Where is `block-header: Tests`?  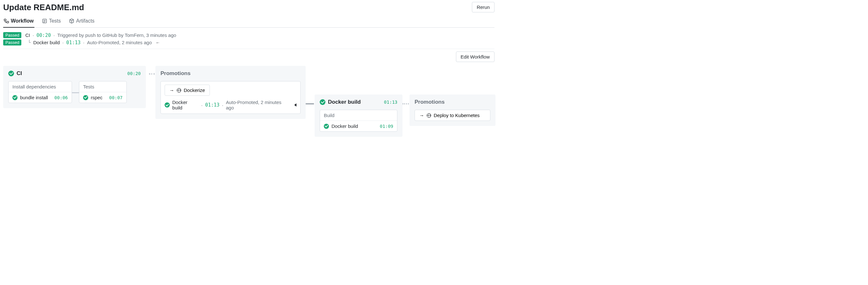 block-header: Tests is located at coordinates (103, 87).